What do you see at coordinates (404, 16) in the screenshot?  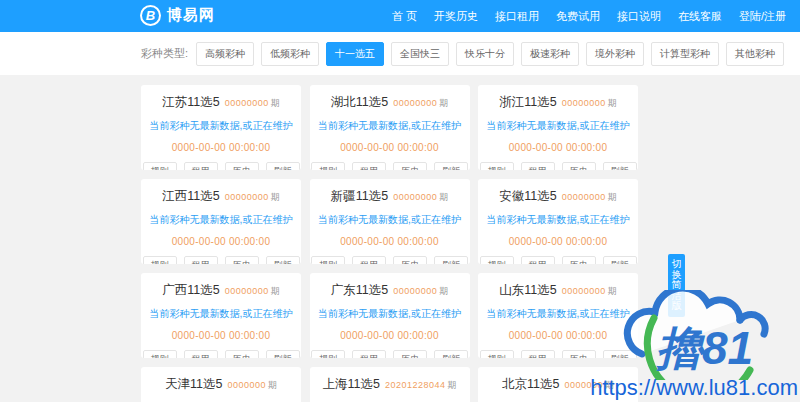 I see `nav-item-0: 首 页` at bounding box center [404, 16].